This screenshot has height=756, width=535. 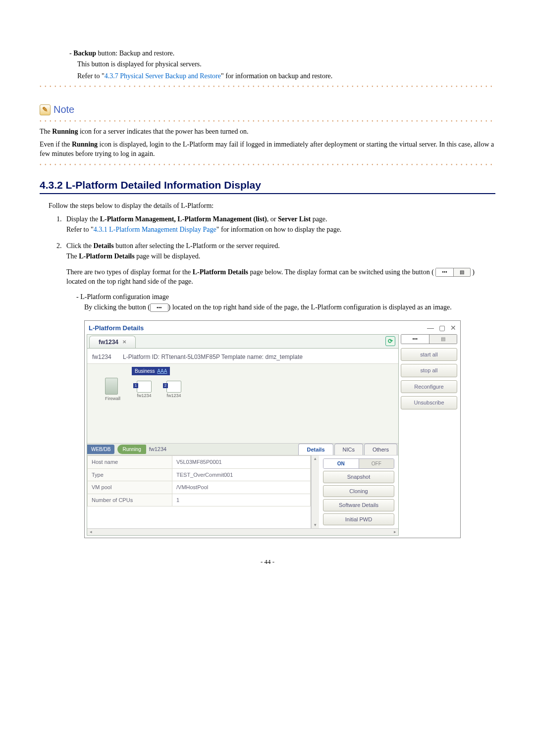 I want to click on note-p1: The Running icon for a server indicates …, so click(x=268, y=132).